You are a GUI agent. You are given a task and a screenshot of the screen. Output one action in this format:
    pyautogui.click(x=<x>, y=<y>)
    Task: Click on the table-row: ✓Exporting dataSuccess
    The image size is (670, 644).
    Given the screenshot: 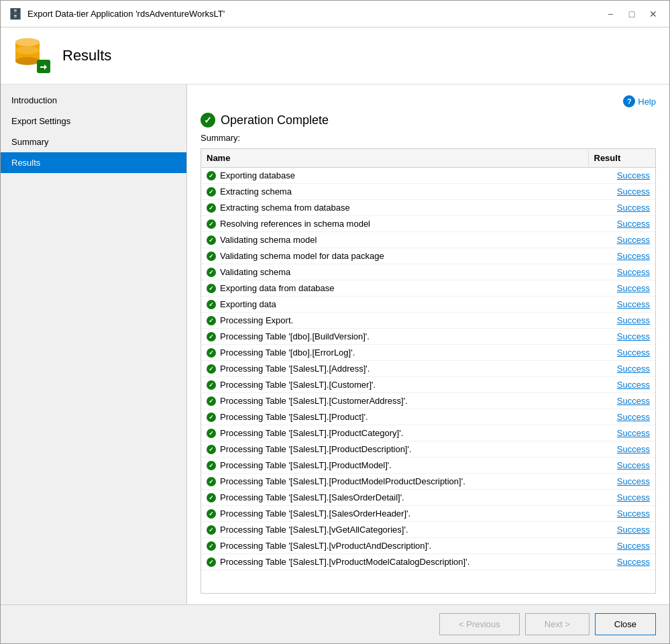 What is the action you would take?
    pyautogui.click(x=428, y=305)
    